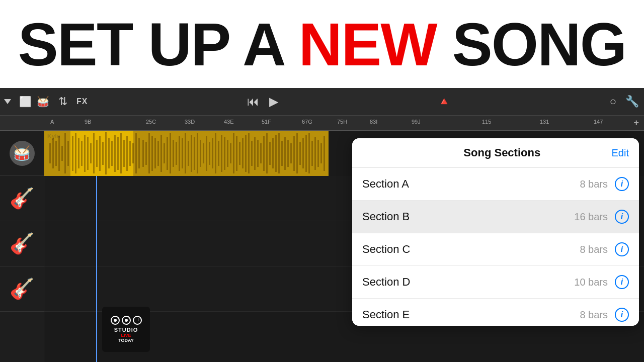 This screenshot has height=362, width=644. Describe the element at coordinates (186, 153) in the screenshot. I see `waveform-visualization` at that location.